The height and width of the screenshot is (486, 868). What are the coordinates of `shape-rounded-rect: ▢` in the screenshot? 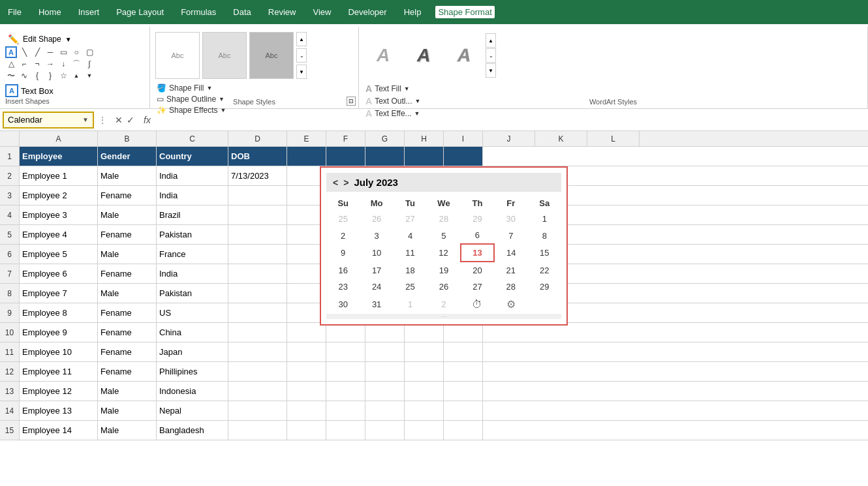 It's located at (89, 52).